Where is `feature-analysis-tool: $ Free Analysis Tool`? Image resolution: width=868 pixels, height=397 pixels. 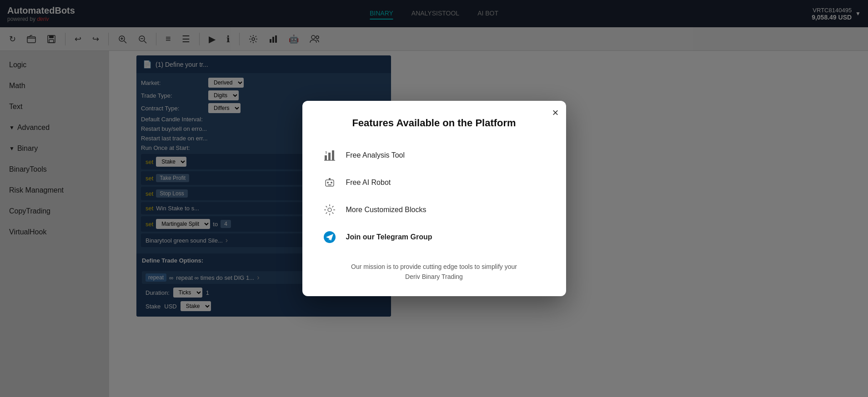 feature-analysis-tool: $ Free Analysis Tool is located at coordinates (434, 155).